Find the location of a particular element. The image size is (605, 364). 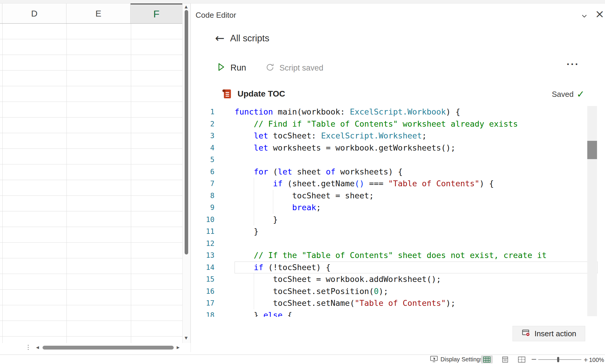

line-number: 12 is located at coordinates (203, 244).